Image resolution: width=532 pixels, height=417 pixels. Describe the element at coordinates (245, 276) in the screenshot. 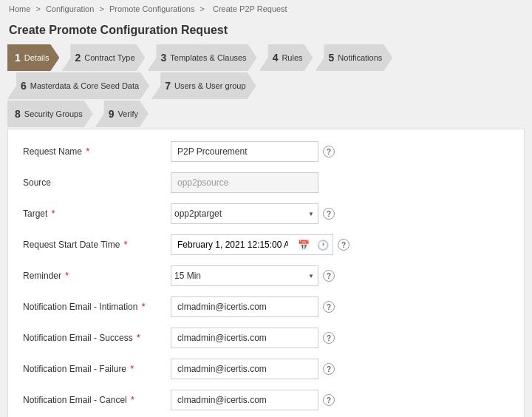

I see `select-reminder: 15 Min 30 Min 1 Hour` at that location.